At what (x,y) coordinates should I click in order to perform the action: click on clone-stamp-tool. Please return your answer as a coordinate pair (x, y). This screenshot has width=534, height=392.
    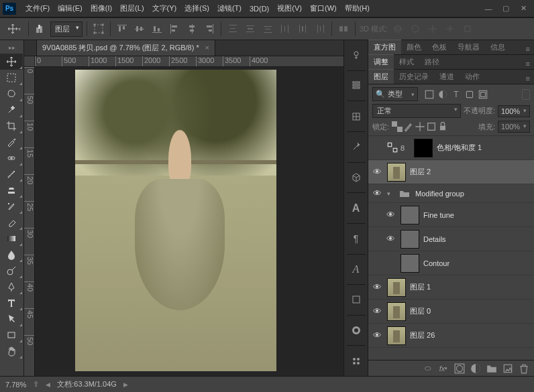
    Looking at the image, I should click on (11, 190).